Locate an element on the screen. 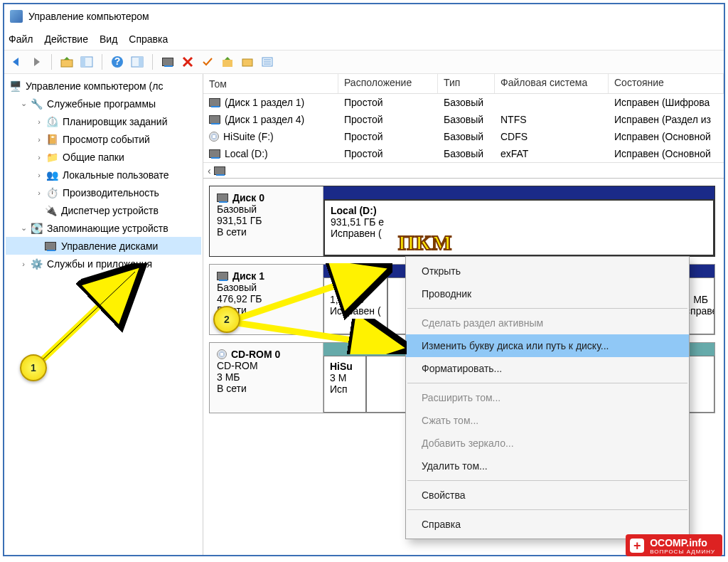  tree-device-manager: 🔌Диспетчер устройств is located at coordinates (104, 211).